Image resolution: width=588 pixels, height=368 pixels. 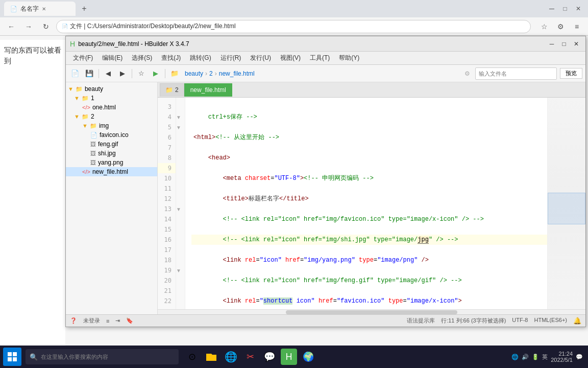 What do you see at coordinates (349, 58) in the screenshot?
I see `menu-help: 帮助(Y)` at bounding box center [349, 58].